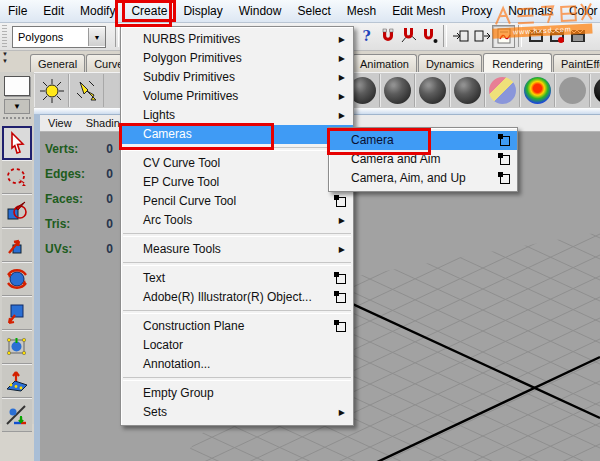 The height and width of the screenshot is (461, 600). What do you see at coordinates (518, 63) in the screenshot?
I see `shelf-tab-rendering: Rendering` at bounding box center [518, 63].